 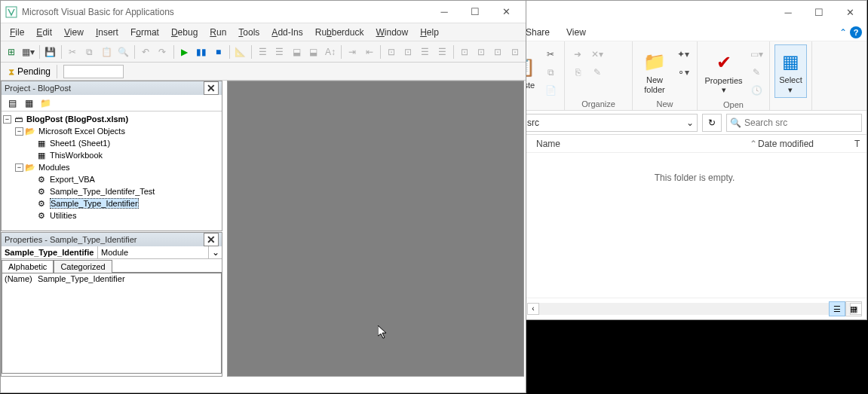 I want to click on undo-button: ↶, so click(x=146, y=52).